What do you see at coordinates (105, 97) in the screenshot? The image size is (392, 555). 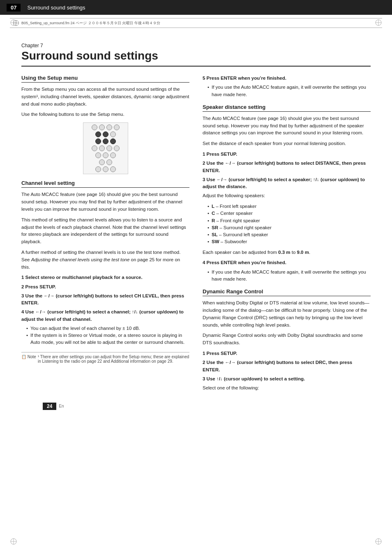 I see `setup-para1: From the Setup menu you can access all t…` at bounding box center [105, 97].